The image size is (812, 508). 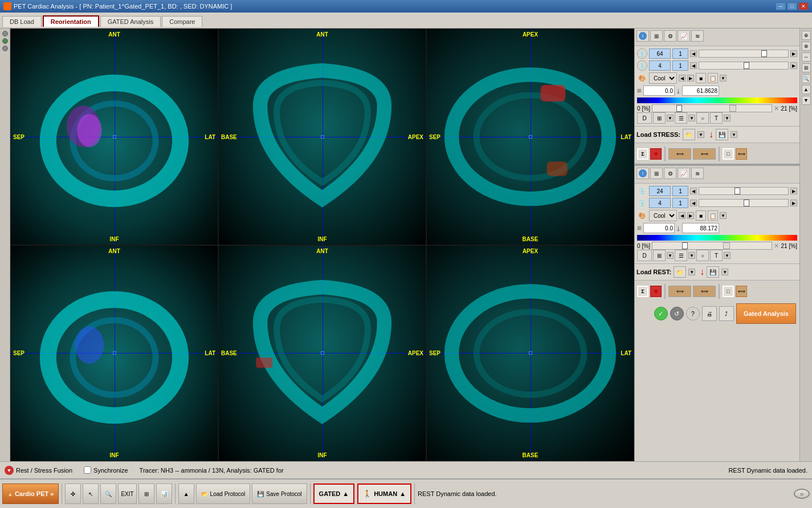 What do you see at coordinates (680, 191) in the screenshot?
I see `rest-pos1-input: 1` at bounding box center [680, 191].